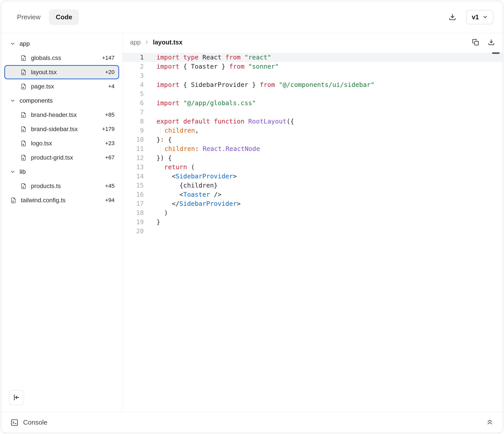 Image resolution: width=504 pixels, height=434 pixels. I want to click on code-line-18: 18 ), so click(312, 213).